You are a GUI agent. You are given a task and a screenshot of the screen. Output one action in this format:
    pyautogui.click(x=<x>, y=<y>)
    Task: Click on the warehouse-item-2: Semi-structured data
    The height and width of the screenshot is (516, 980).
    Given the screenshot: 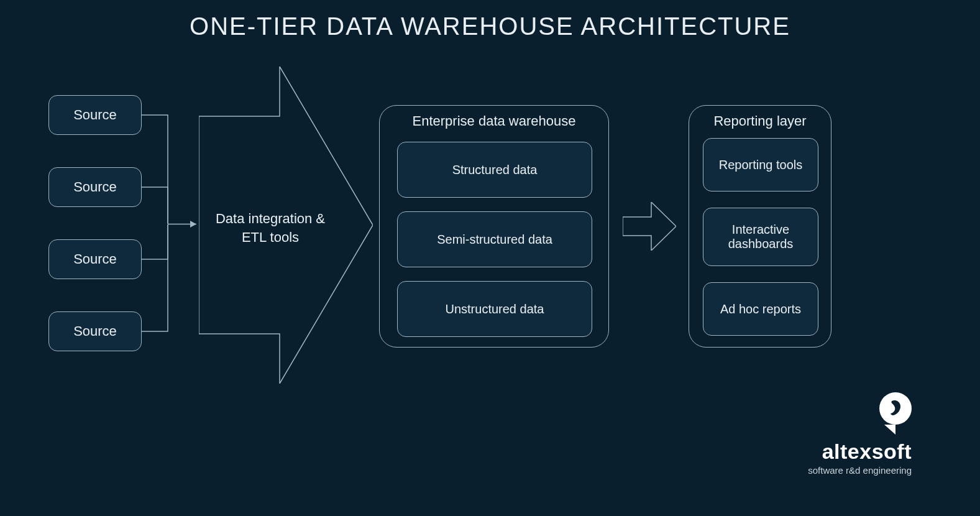 What is the action you would take?
    pyautogui.click(x=495, y=239)
    